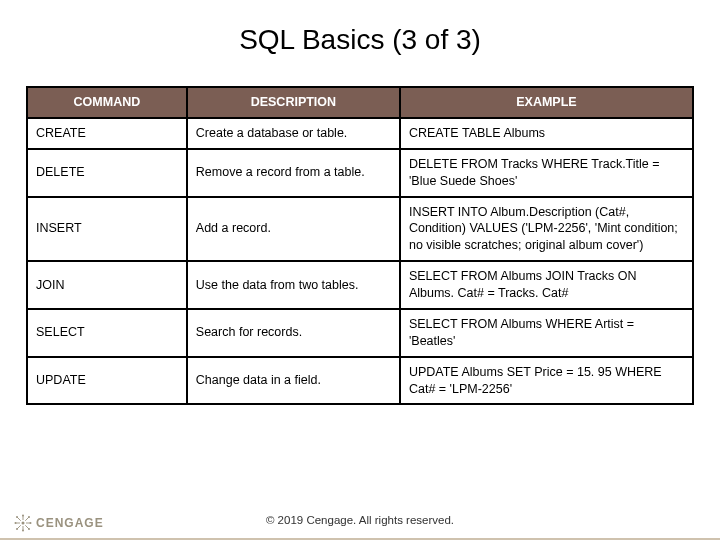 The image size is (720, 540). What do you see at coordinates (294, 134) in the screenshot?
I see `cell-description: Create a database or table.` at bounding box center [294, 134].